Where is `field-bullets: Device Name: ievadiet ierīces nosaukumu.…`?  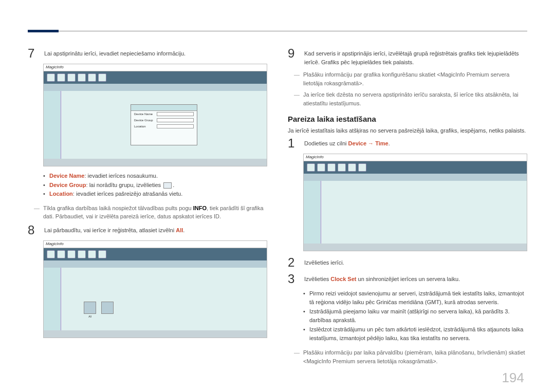 field-bullets: Device Name: ievadiet ierīces nosaukumu.… is located at coordinates (155, 185).